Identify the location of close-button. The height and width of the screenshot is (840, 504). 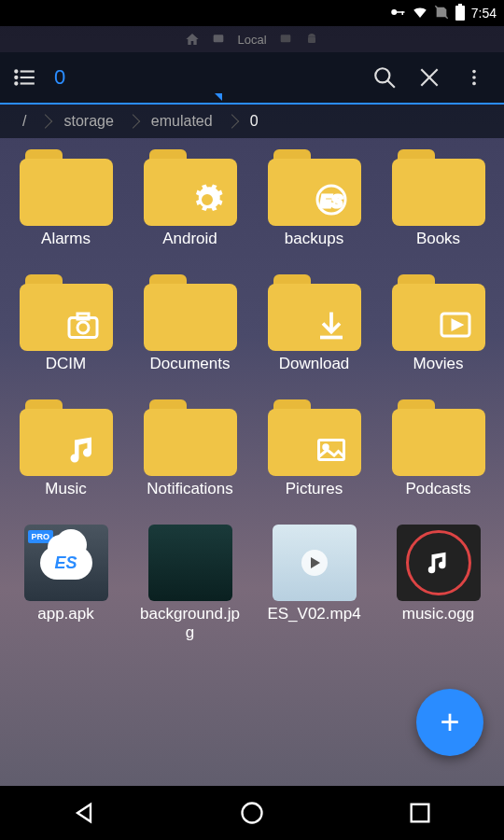
(429, 77).